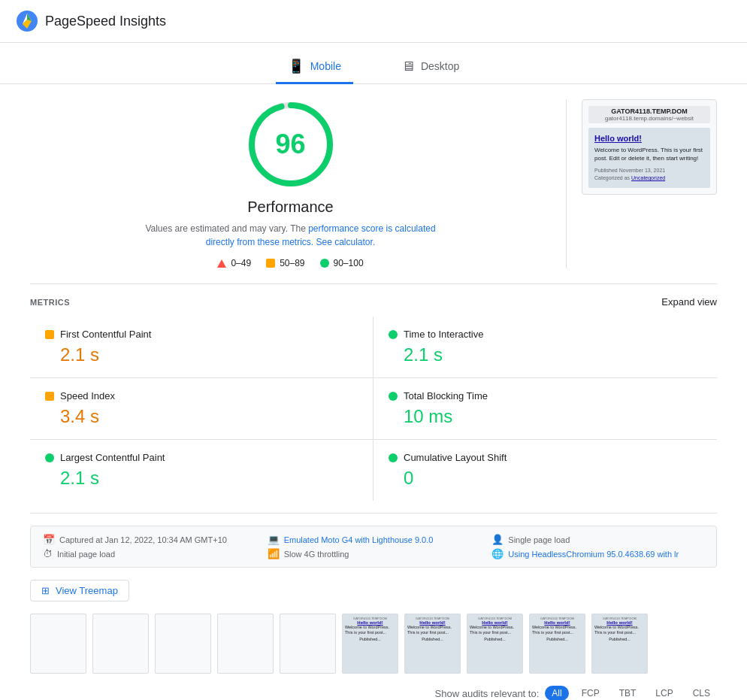 The width and height of the screenshot is (747, 700). Describe the element at coordinates (649, 178) in the screenshot. I see `preview-category: Categorized as Uncategorized` at that location.